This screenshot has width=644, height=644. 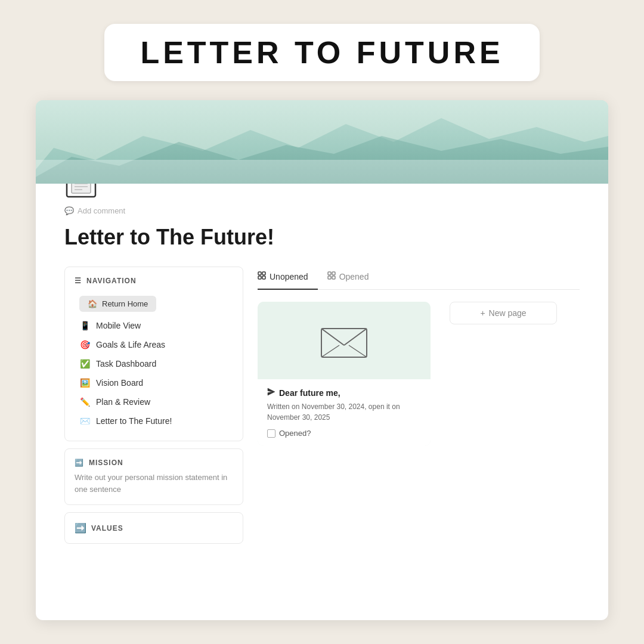 I want to click on tab-unopened: Unopened, so click(x=287, y=278).